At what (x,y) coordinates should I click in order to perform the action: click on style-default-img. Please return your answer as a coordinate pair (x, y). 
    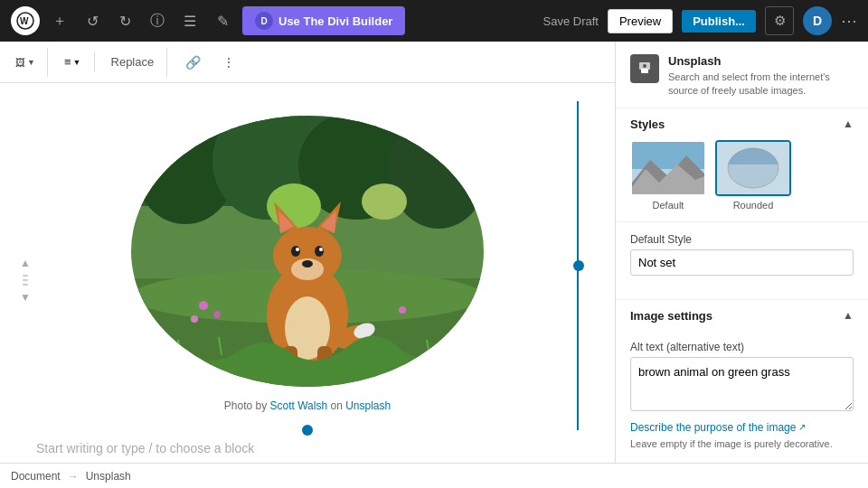
    Looking at the image, I should click on (668, 168).